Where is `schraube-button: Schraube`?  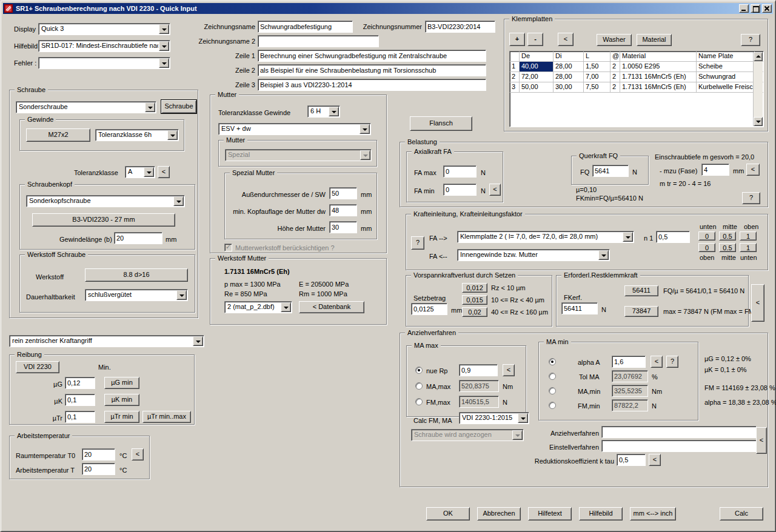
schraube-button: Schraube is located at coordinates (179, 107).